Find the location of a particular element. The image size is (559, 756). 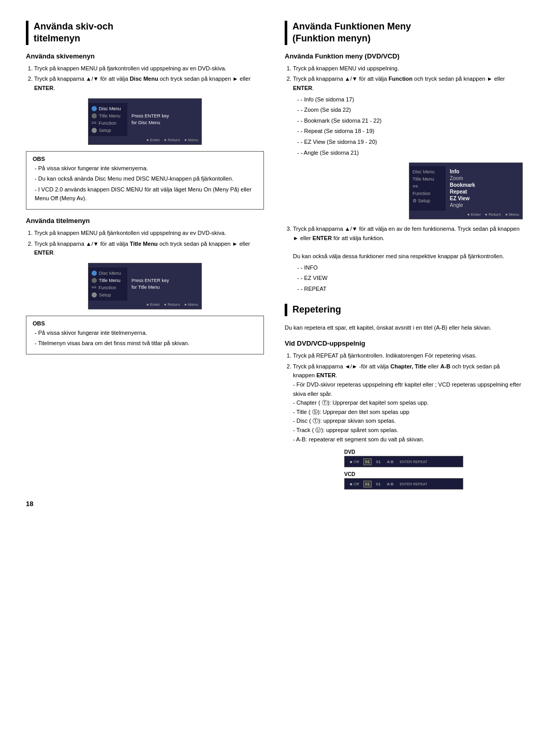

dvd-repeat-bar: ■ Off 01 01 A·B ENTER REPEAT is located at coordinates (404, 462).